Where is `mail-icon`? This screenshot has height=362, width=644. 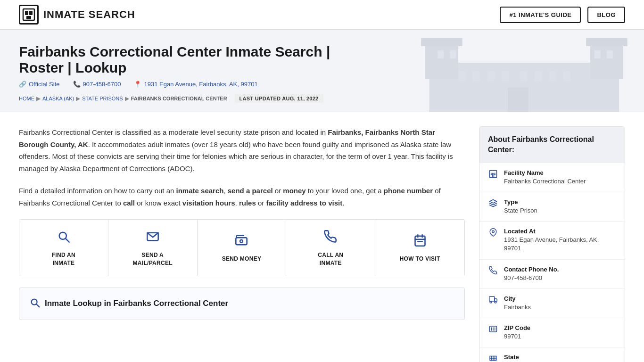 mail-icon is located at coordinates (153, 239).